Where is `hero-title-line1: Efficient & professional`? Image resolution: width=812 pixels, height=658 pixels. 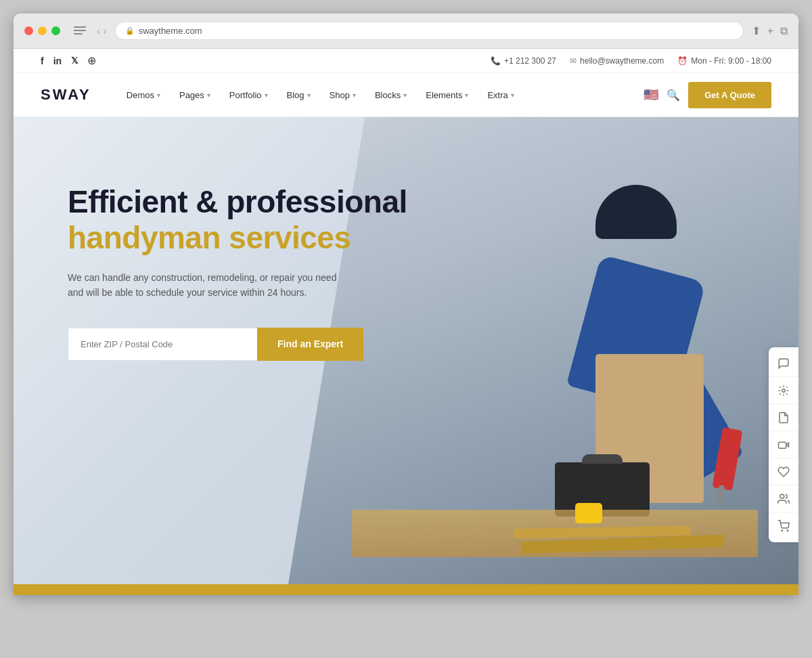
hero-title-line1: Efficient & professional is located at coordinates (238, 202).